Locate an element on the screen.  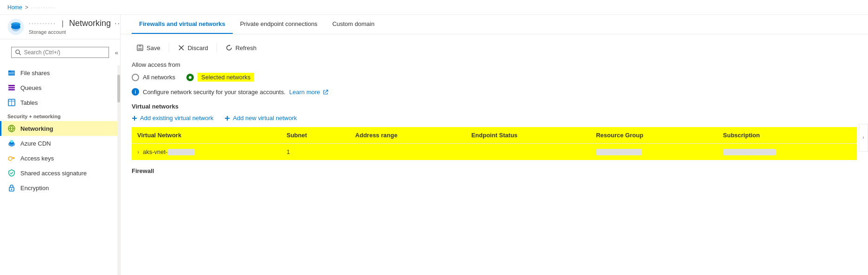
refresh-icon is located at coordinates (229, 48).